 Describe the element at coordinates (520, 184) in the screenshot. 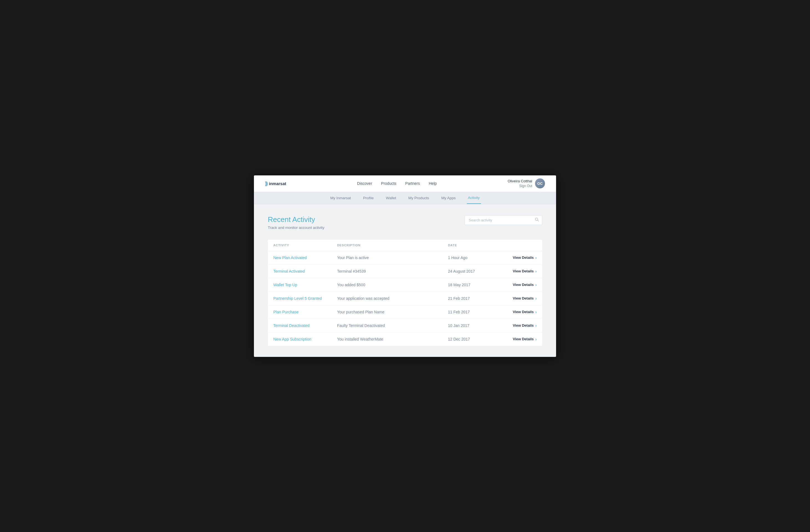

I see `user-info: Oliveira Cotthal Sign Out` at that location.